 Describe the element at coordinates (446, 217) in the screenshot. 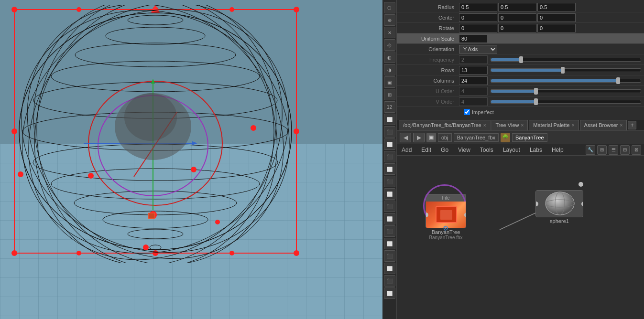

I see `banyan-tree-node: File ⚙` at that location.